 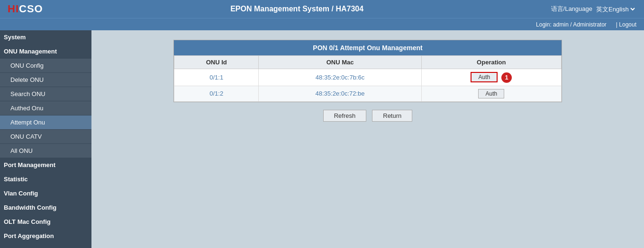 I want to click on table-row: 0/1:248:35:2e:0c:72:beAuth, so click(x=368, y=94).